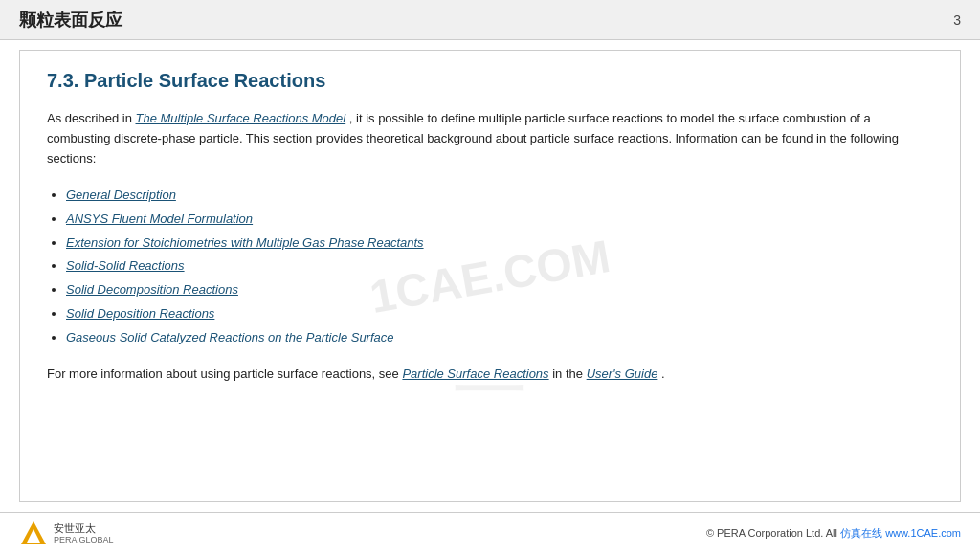 This screenshot has height=554, width=980. What do you see at coordinates (71, 20) in the screenshot?
I see `header-title: 颗粒表面反应` at bounding box center [71, 20].